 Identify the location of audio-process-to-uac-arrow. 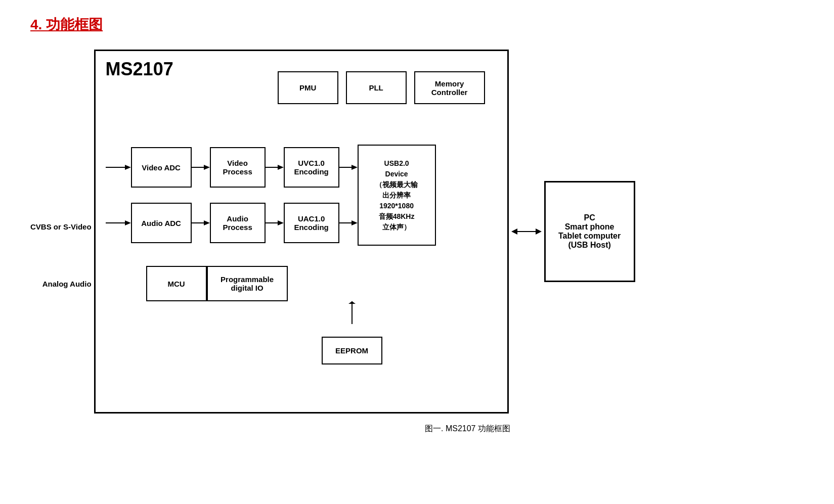
(275, 223).